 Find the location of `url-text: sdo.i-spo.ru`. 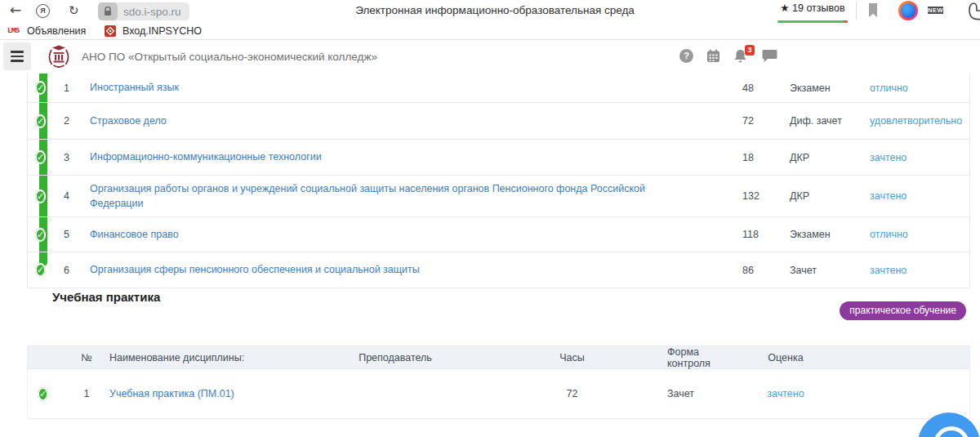

url-text: sdo.i-spo.ru is located at coordinates (152, 11).